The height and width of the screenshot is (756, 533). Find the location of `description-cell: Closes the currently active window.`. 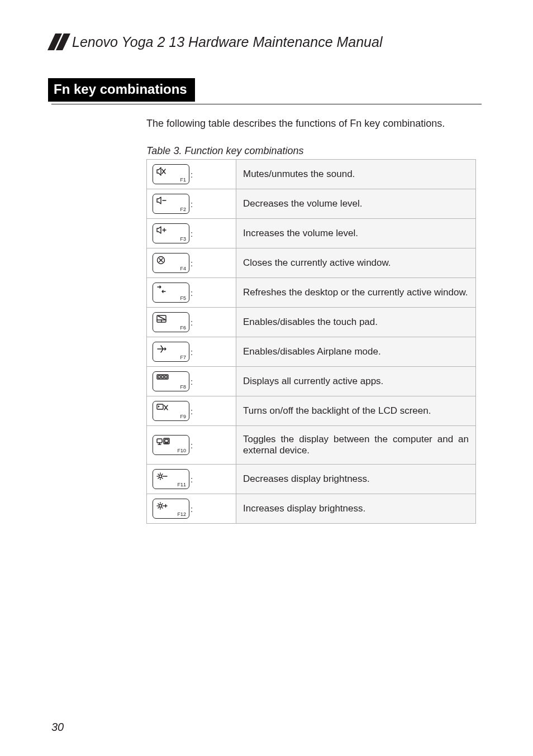

description-cell: Closes the currently active window. is located at coordinates (356, 264).